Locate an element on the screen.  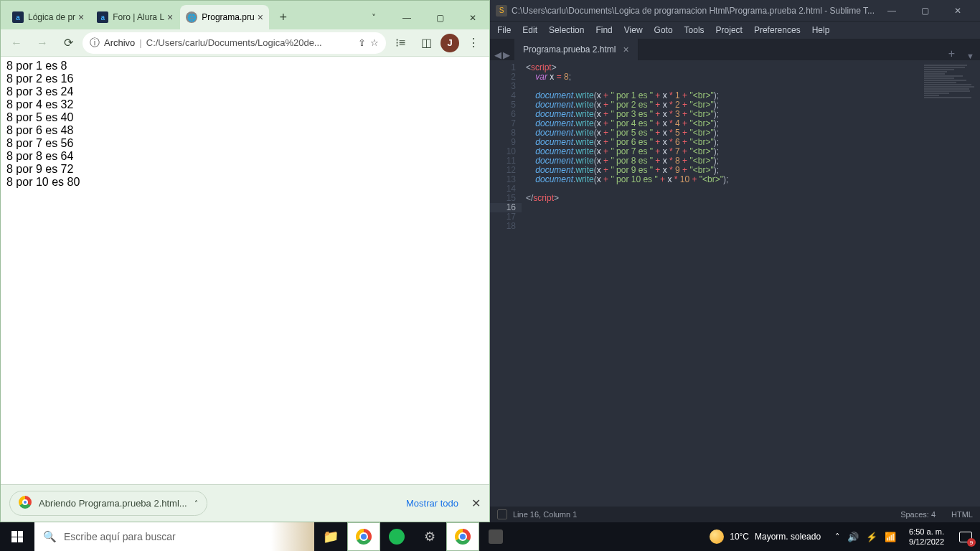
browser-tab: a Lógica de pr × is located at coordinates (48, 17).